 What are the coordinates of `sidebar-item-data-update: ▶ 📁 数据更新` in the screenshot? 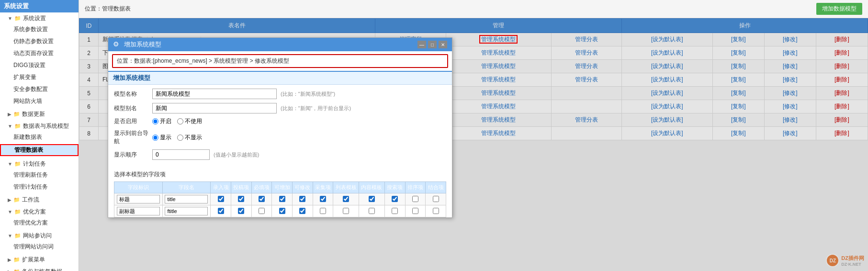 It's located at (39, 114).